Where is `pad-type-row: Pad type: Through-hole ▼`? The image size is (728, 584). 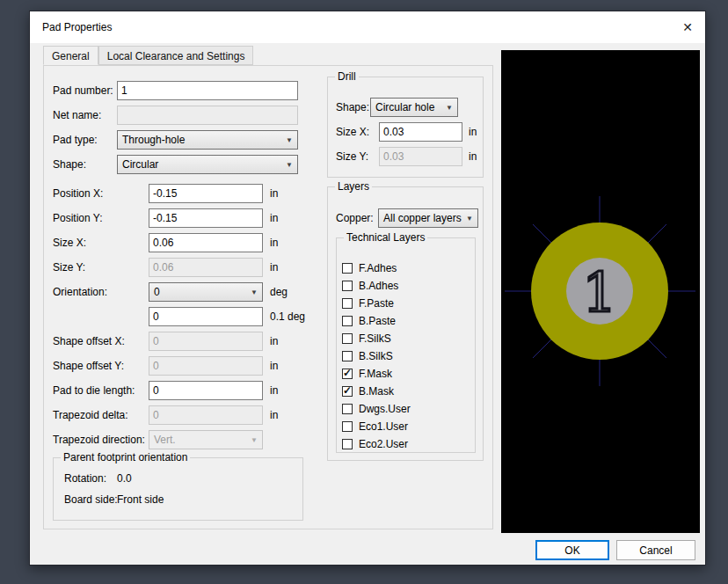 pad-type-row: Pad type: Through-hole ▼ is located at coordinates (185, 140).